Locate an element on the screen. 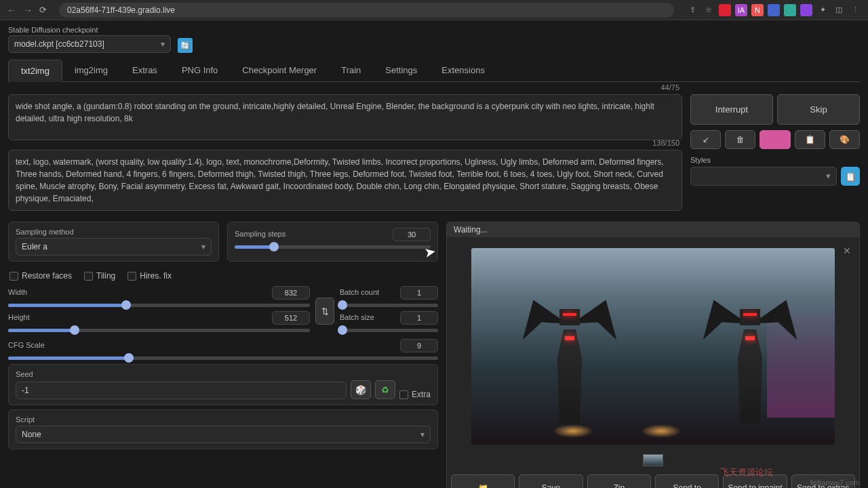  seed-input: -1 is located at coordinates (181, 390).